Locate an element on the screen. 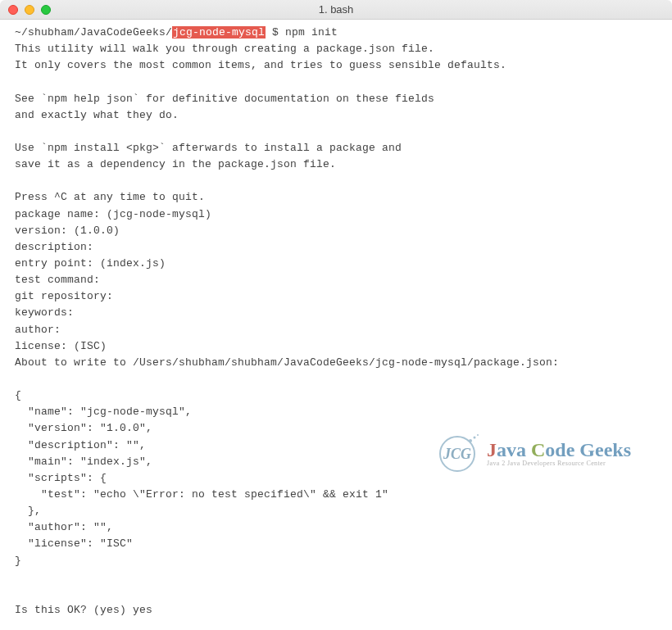 The image size is (672, 630). prompt-dollar: $ is located at coordinates (275, 33).